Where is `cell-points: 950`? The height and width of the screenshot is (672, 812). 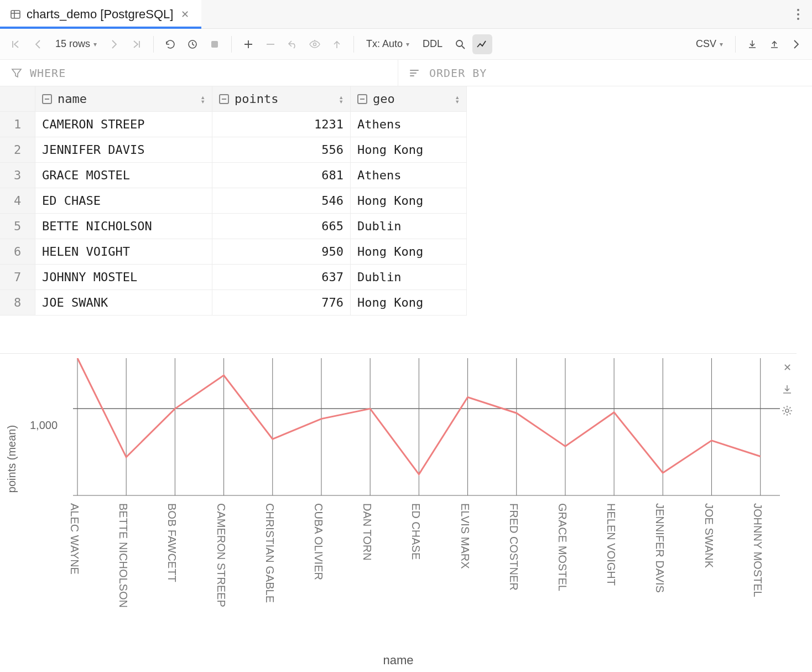 cell-points: 950 is located at coordinates (282, 252).